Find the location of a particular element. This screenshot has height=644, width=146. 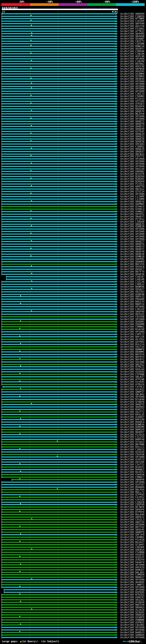

hit-label: UniRef100_Q0QEY7 is located at coordinates (132, 217).